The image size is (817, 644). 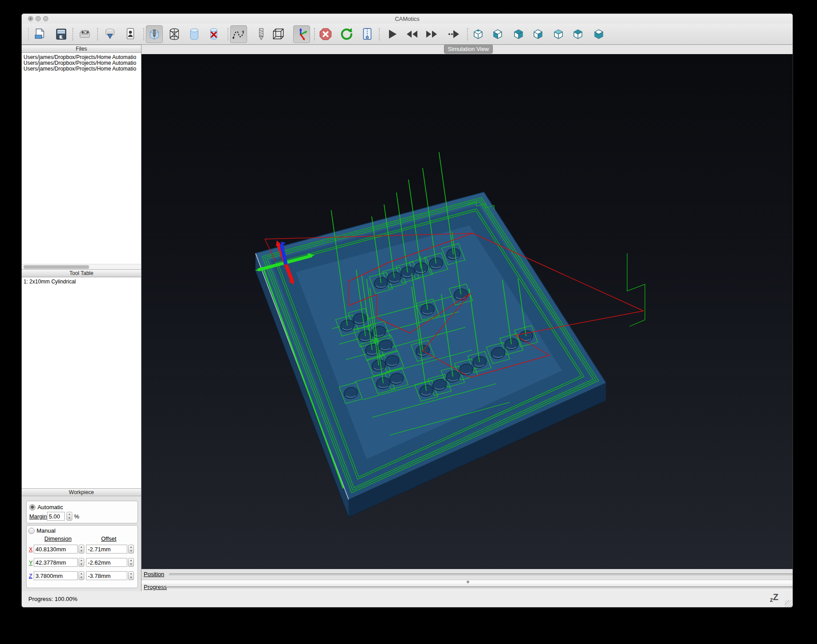 What do you see at coordinates (174, 34) in the screenshot?
I see `workpiece-wireframe-icon` at bounding box center [174, 34].